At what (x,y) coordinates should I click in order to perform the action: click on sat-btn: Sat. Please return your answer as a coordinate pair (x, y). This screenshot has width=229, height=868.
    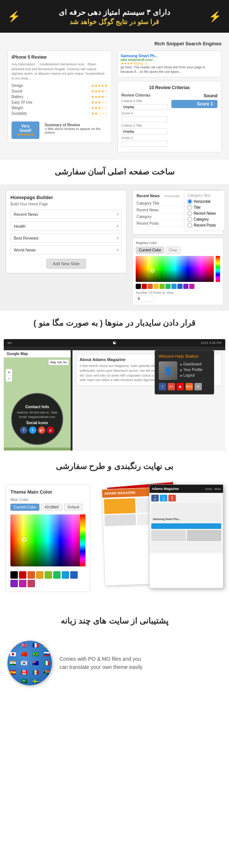
    Looking at the image, I should click on (59, 363).